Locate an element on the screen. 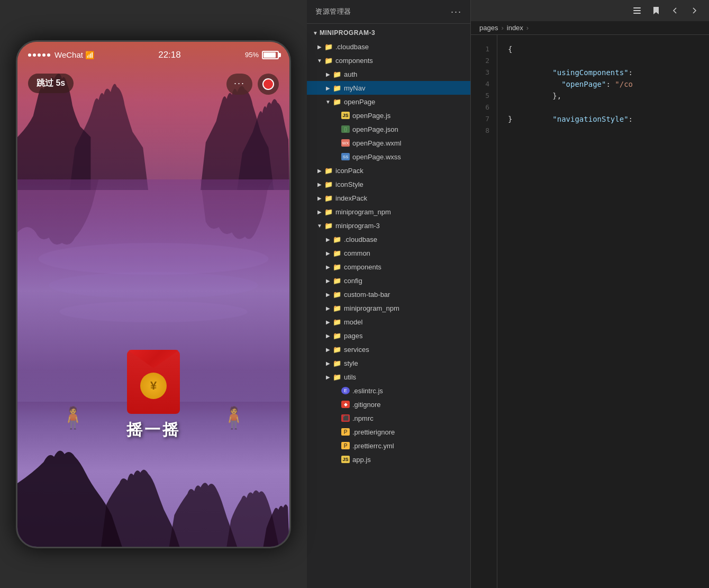  shake-area: ¥ 摇一摇 is located at coordinates (153, 396).